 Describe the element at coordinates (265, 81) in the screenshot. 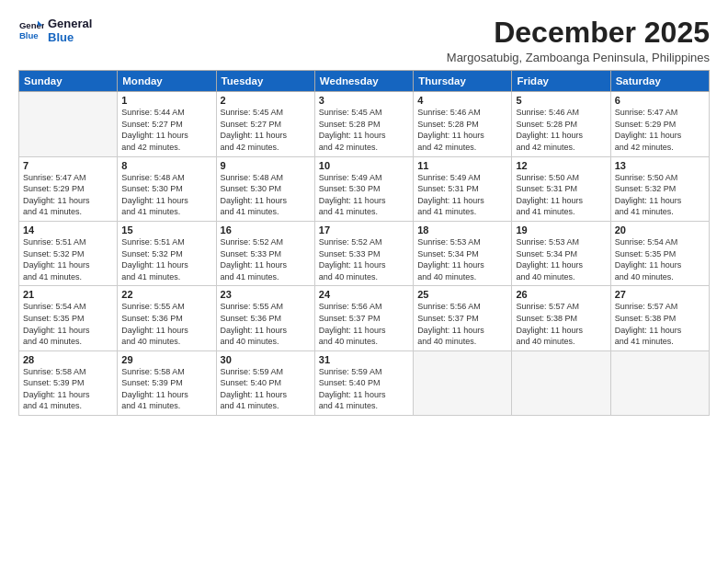

I see `col-tuesday: Tuesday` at that location.